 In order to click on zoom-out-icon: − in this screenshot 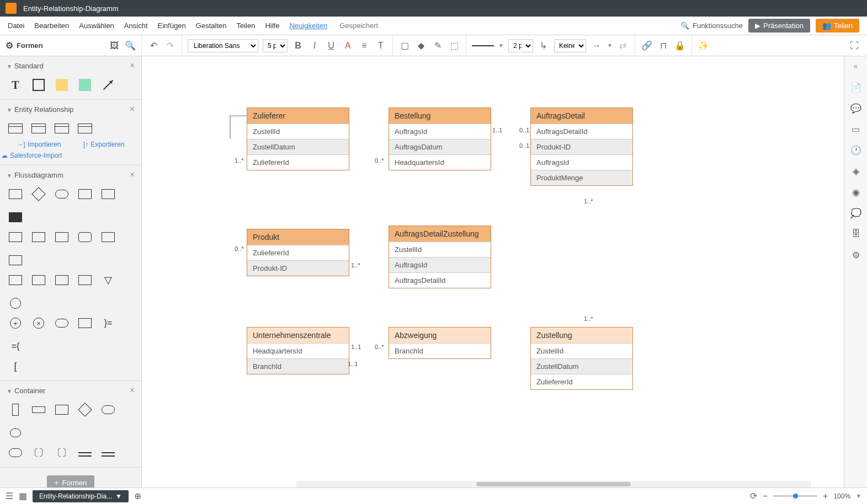, I will do `click(765, 496)`.